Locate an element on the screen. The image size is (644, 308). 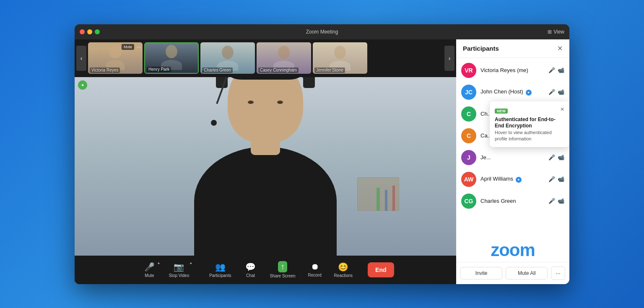
auth-badge-april: ● is located at coordinates (519, 180).